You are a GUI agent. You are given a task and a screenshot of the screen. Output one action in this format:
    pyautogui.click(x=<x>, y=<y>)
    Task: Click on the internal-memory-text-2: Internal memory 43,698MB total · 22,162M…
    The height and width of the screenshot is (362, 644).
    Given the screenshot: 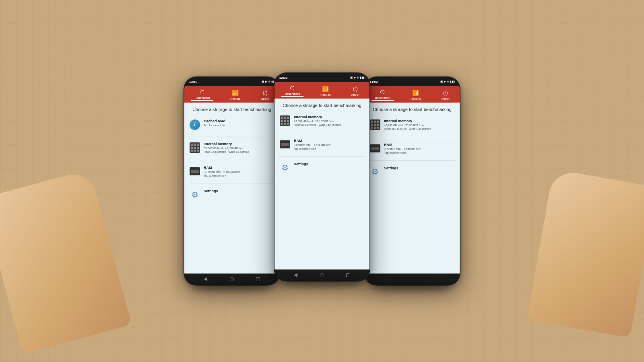 What is the action you would take?
    pyautogui.click(x=317, y=121)
    